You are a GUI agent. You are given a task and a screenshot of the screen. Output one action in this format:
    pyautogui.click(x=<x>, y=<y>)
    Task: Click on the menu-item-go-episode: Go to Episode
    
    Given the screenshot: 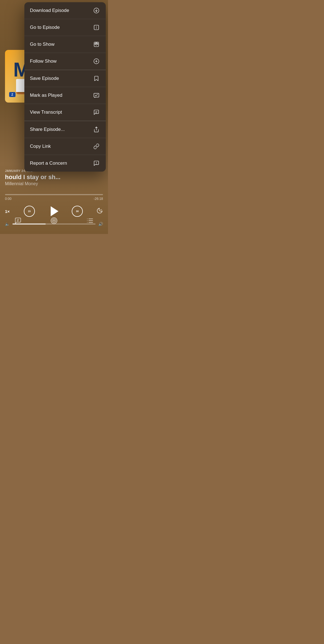 What is the action you would take?
    pyautogui.click(x=65, y=28)
    